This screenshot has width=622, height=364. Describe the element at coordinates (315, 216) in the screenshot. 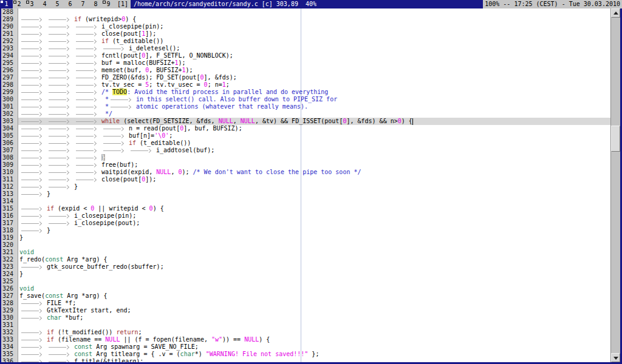

I see `code-line-316: i_closepipe(pin);` at that location.